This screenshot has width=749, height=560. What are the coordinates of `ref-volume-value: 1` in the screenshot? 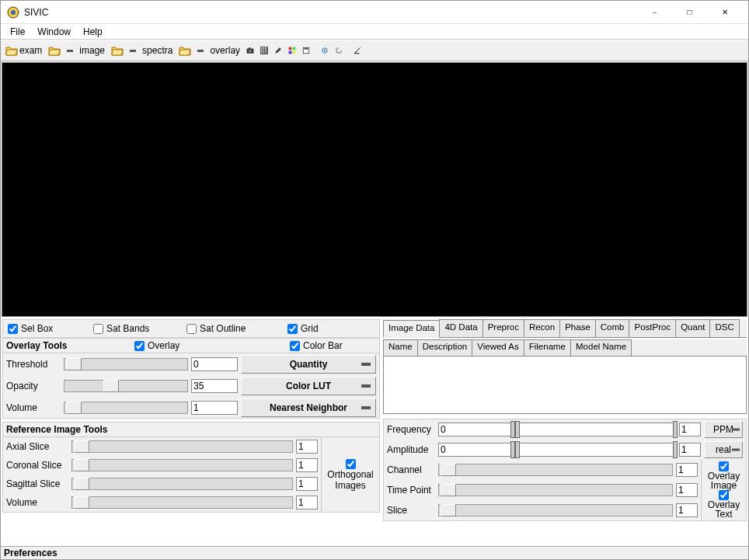 It's located at (307, 503).